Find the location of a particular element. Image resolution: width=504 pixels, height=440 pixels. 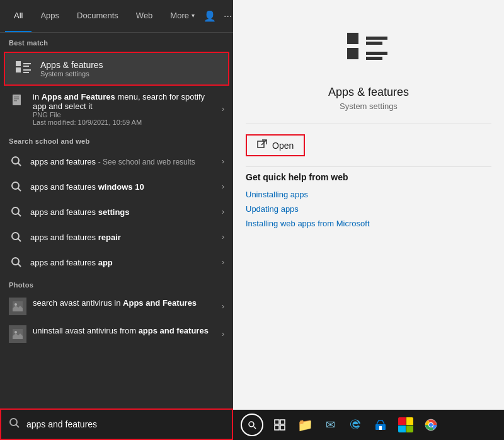

taskbar-chrome-icon is located at coordinates (431, 425).